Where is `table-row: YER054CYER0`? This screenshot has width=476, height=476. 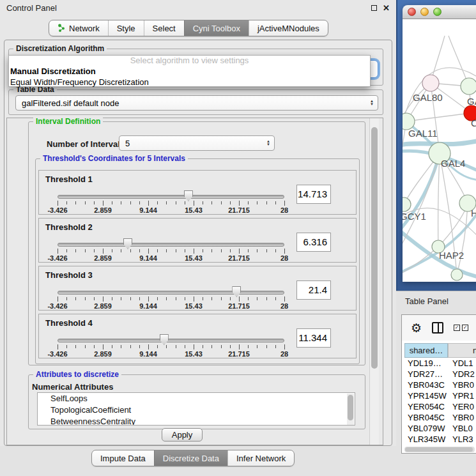 table-row: YER054CYER0 is located at coordinates (440, 406).